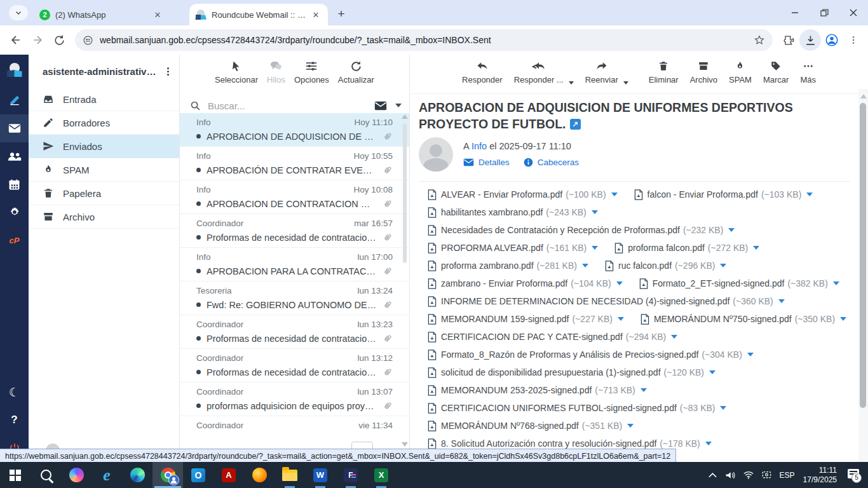 This screenshot has height=488, width=868. Describe the element at coordinates (295, 299) in the screenshot. I see `message-row: Tesoreria lun 13:24 Fwd: Re: GOBIERNO AU…` at that location.